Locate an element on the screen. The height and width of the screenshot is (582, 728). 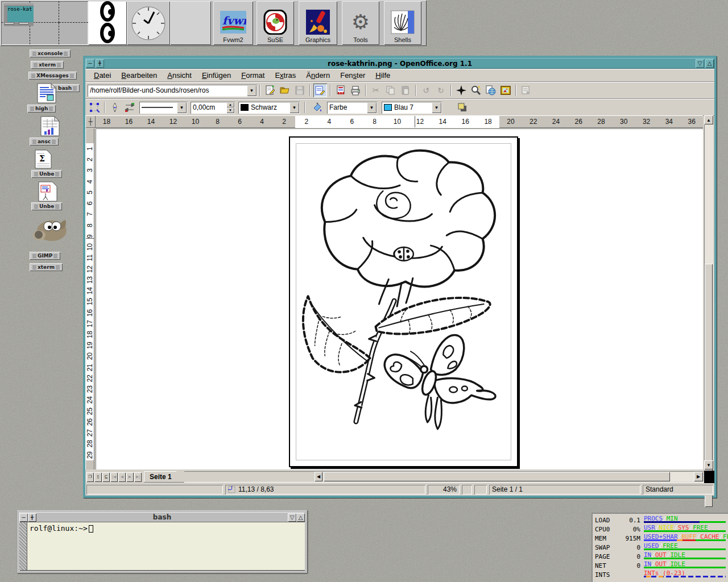
spin-up-icon: ▲ is located at coordinates (230, 105).